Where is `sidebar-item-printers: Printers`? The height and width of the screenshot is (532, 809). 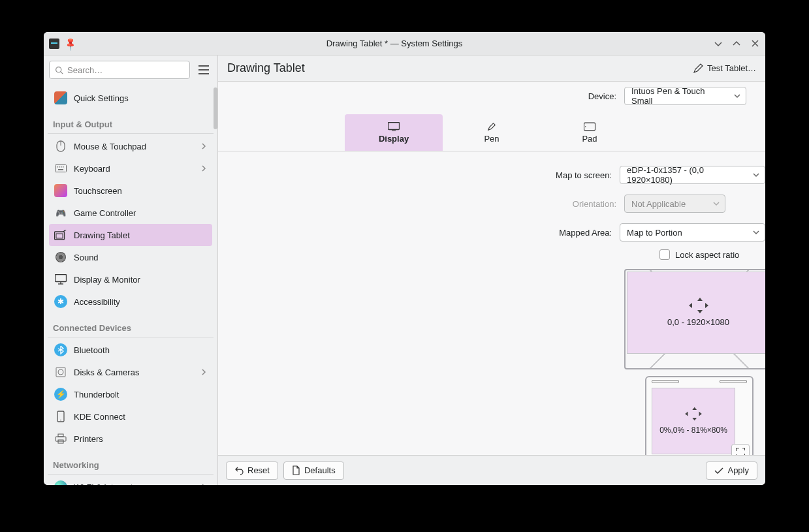
sidebar-item-printers: Printers is located at coordinates (131, 439).